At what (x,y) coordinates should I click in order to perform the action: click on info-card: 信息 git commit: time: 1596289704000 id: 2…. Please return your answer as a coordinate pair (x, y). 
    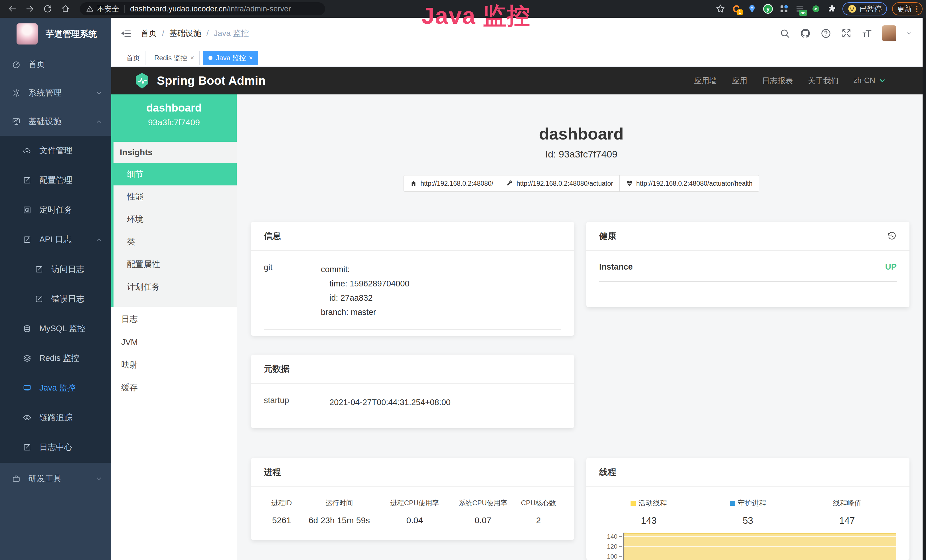
    Looking at the image, I should click on (413, 279).